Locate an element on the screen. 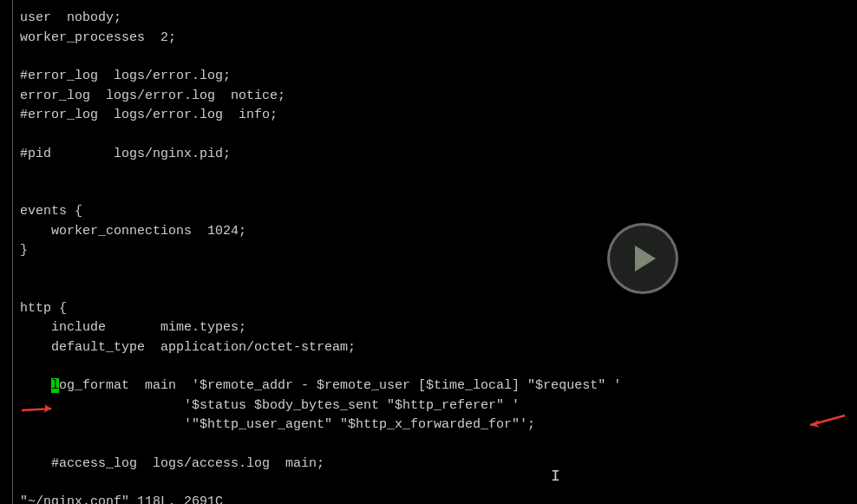 This screenshot has height=504, width=857. code-line: #pid logs/nginx.pid; is located at coordinates (439, 154).